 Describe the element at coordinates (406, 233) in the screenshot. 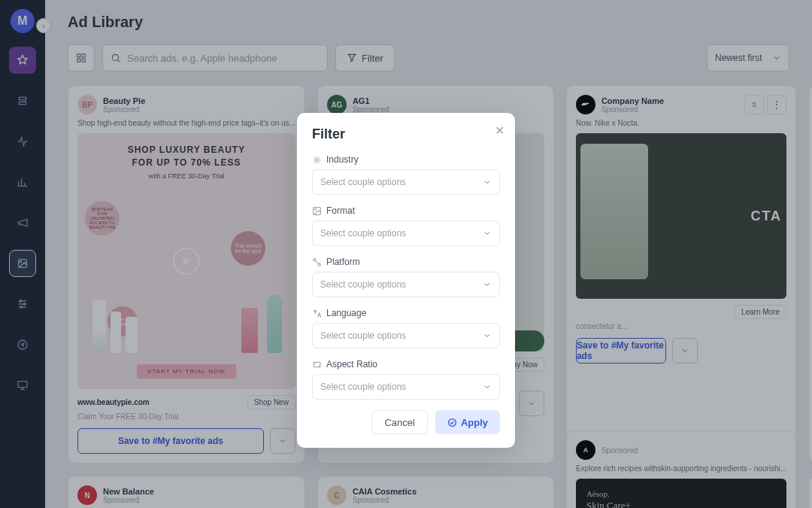

I see `format-select: Select couple options` at that location.